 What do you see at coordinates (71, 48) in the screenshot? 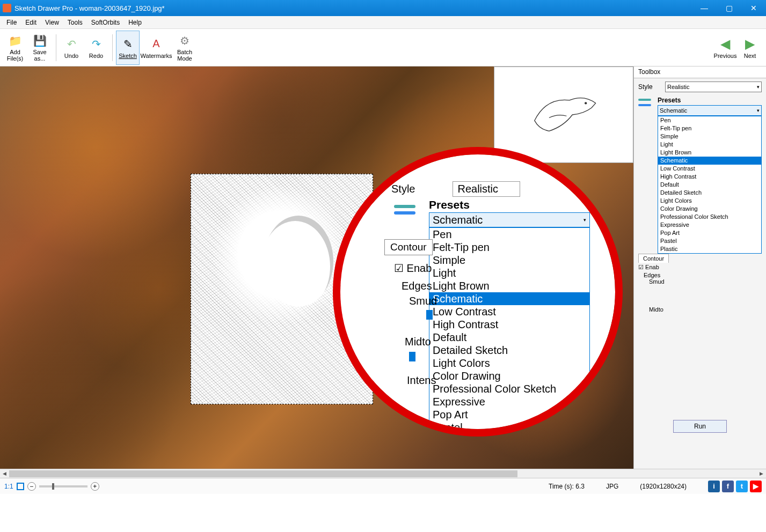
I see `undo-button: ↶ Undo` at bounding box center [71, 48].